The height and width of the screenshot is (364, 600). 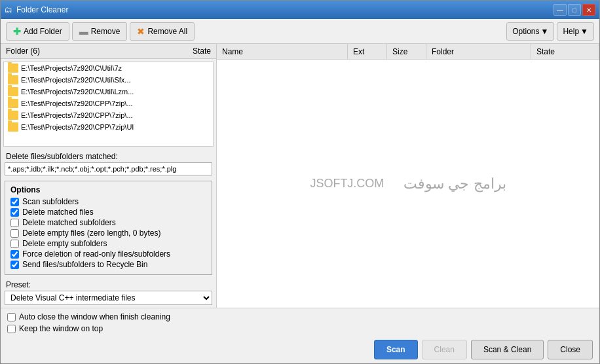 I want to click on close-window-button: ✕, so click(x=589, y=10).